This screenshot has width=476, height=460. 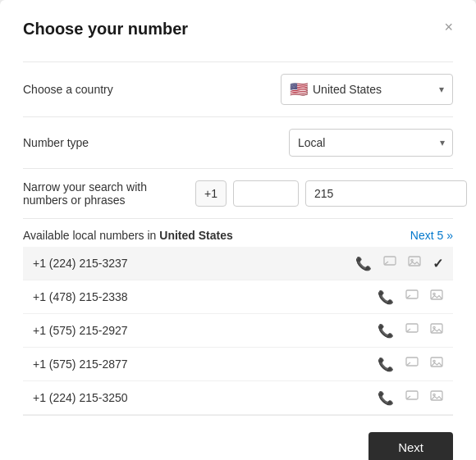 I want to click on phone-number-text: +1 (478) 215-2338, so click(x=205, y=297).